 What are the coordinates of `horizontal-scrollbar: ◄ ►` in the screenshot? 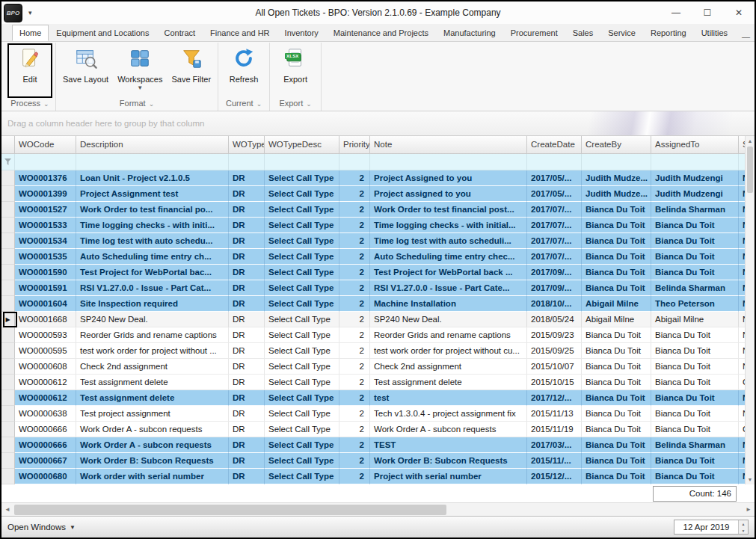 It's located at (378, 509).